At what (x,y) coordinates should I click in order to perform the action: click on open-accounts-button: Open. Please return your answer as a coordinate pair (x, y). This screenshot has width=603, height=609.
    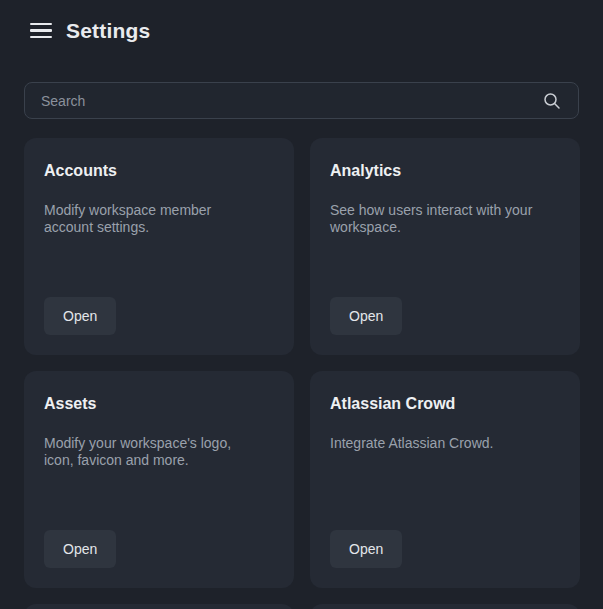
    Looking at the image, I should click on (80, 316).